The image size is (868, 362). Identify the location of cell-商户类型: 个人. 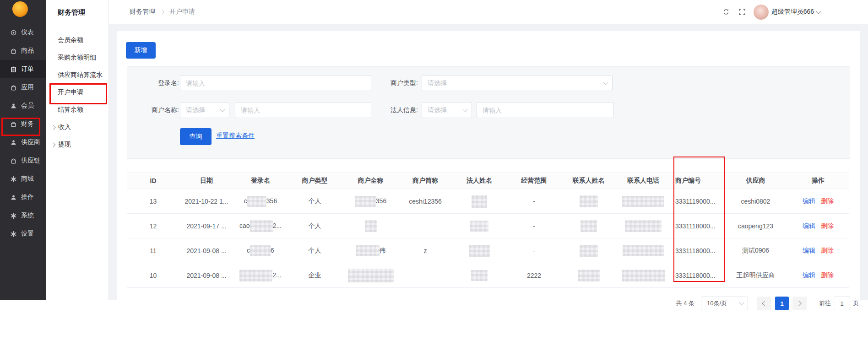
(315, 226).